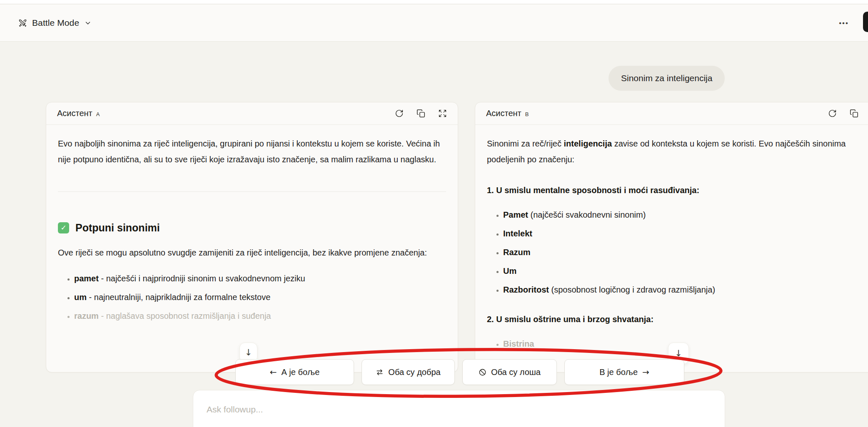 The width and height of the screenshot is (868, 427). I want to click on paragraph: Ove riječi se mogu apsolutno svugdje zam…, so click(252, 253).